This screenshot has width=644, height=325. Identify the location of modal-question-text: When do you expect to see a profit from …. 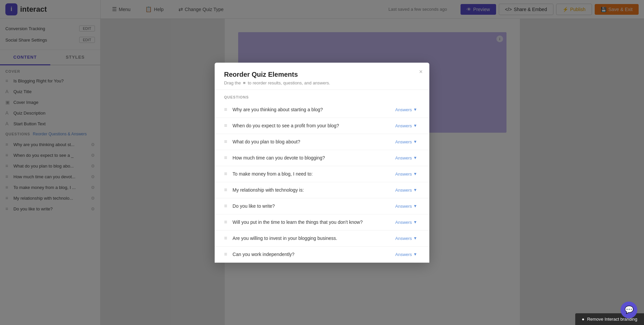
(313, 126).